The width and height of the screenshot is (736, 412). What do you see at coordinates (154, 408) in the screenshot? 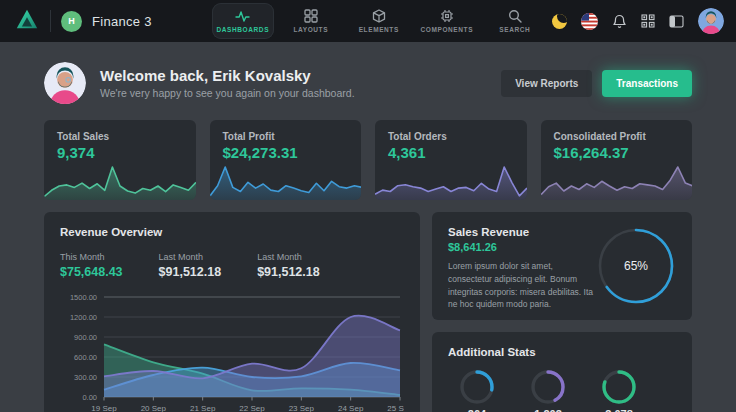
I see `svg-text: 20 Sep` at bounding box center [154, 408].